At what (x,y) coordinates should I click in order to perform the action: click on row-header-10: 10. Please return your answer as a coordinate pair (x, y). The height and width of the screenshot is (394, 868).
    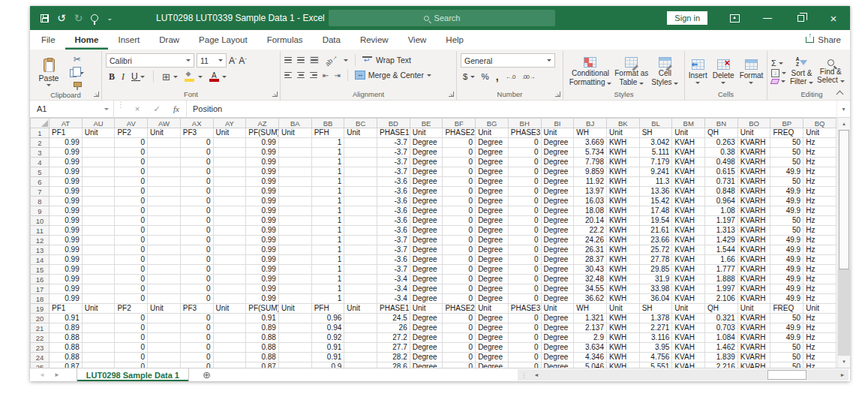
    Looking at the image, I should click on (41, 221).